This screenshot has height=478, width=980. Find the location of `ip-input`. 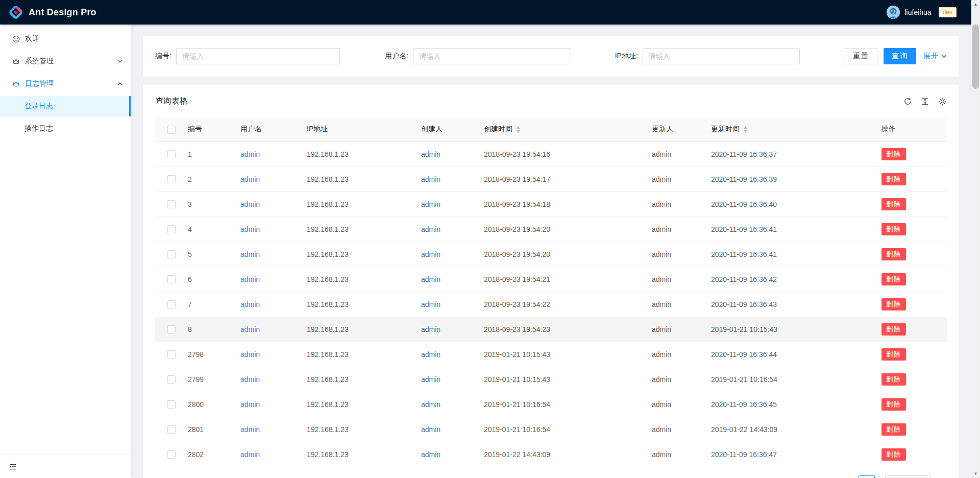

ip-input is located at coordinates (721, 56).